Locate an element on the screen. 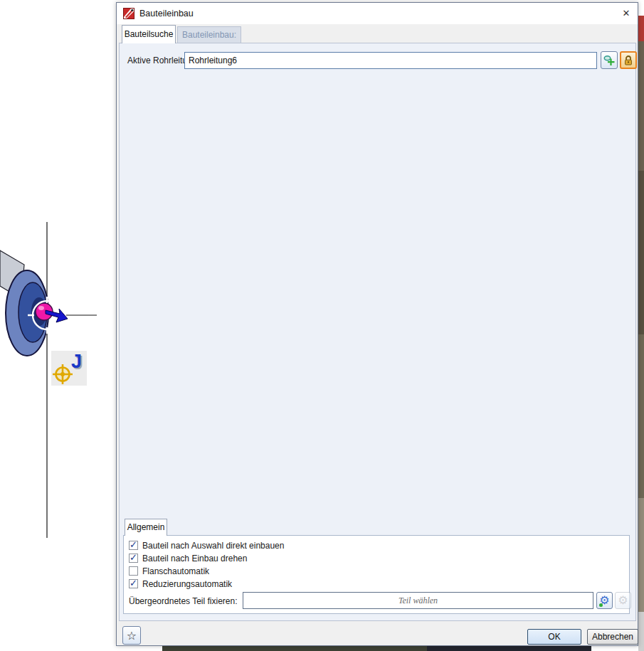  tab-label: Allgemein is located at coordinates (147, 527).